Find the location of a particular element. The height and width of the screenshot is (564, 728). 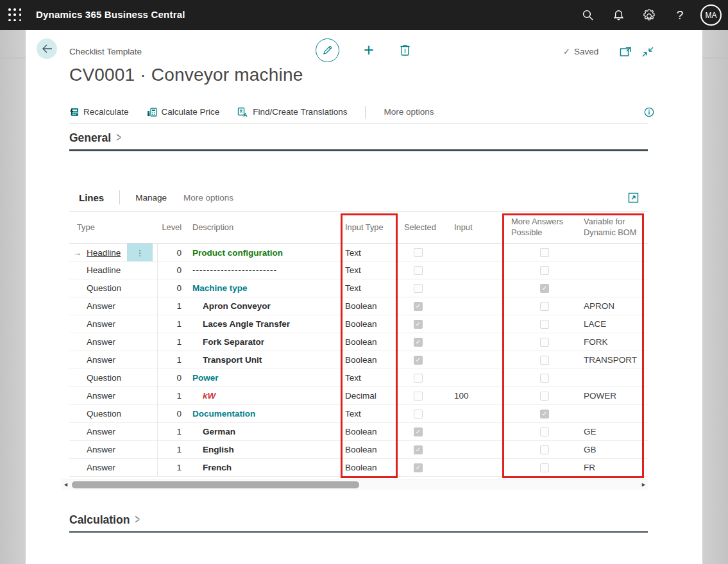

horizontal-scrollbar: ◄ ► is located at coordinates (355, 485).